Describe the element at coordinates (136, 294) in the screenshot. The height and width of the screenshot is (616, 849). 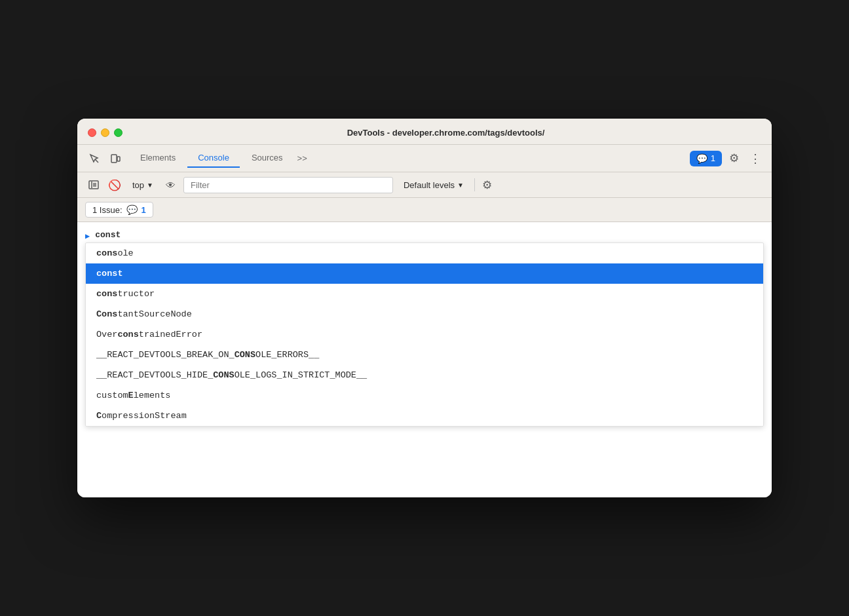
I see `suffix-text: tructor` at that location.